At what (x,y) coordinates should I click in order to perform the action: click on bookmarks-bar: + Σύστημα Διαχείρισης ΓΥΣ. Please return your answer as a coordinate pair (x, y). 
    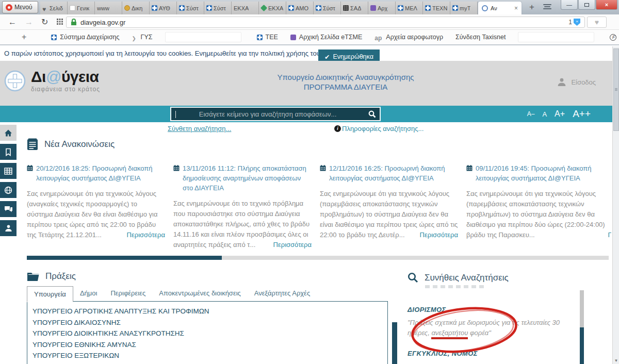
    Looking at the image, I should click on (310, 38).